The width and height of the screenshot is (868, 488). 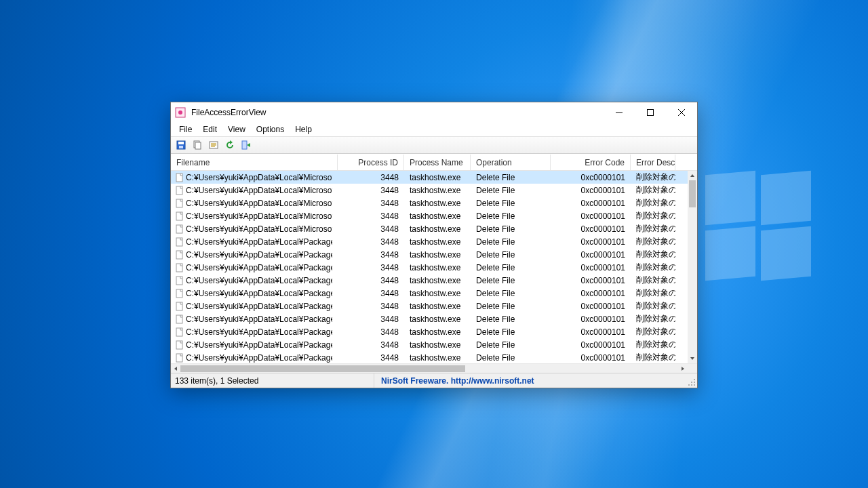 I want to click on scroll-thumb-h, so click(x=323, y=369).